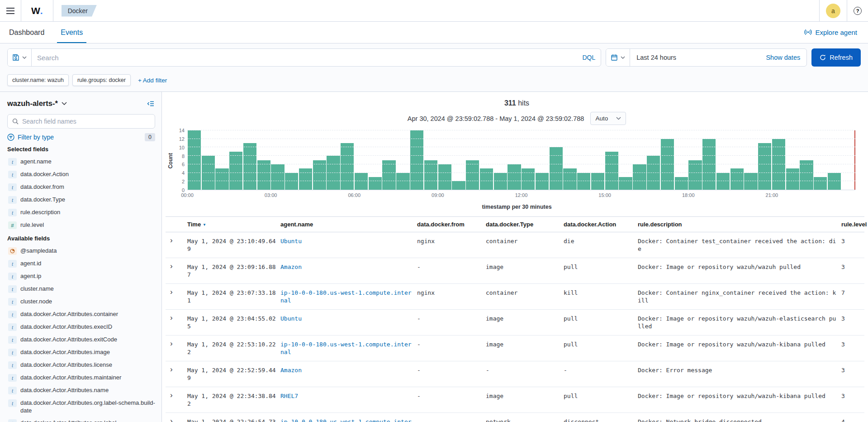 This screenshot has width=868, height=422. What do you see at coordinates (37, 103) in the screenshot?
I see `index-pattern-selector: wazuh-alerts-*` at bounding box center [37, 103].